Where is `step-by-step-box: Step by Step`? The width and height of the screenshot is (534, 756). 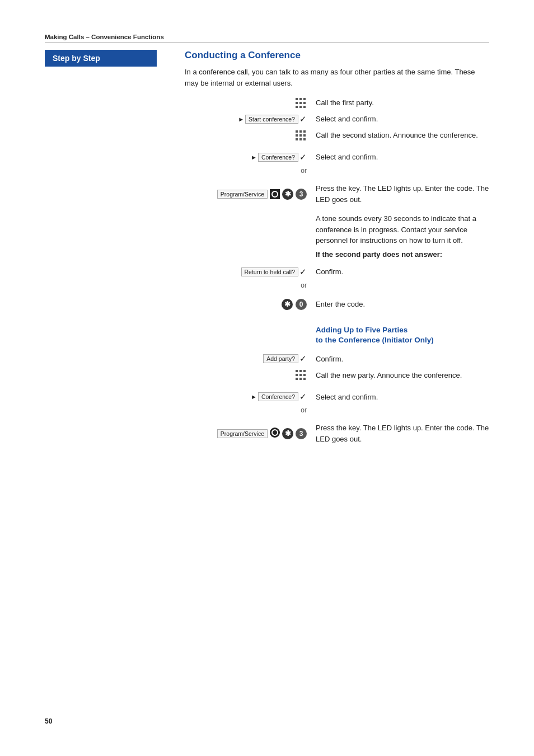 step-by-step-box: Step by Step is located at coordinates (101, 58).